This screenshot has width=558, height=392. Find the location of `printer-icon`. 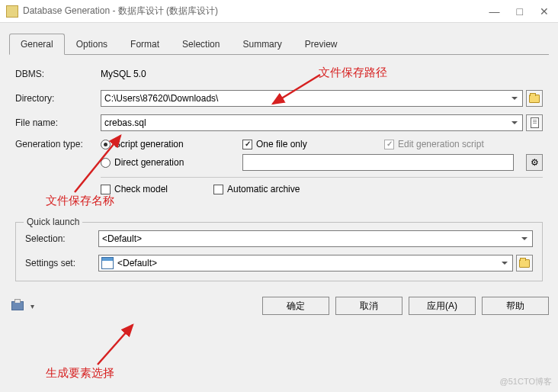

printer-icon is located at coordinates (18, 306).